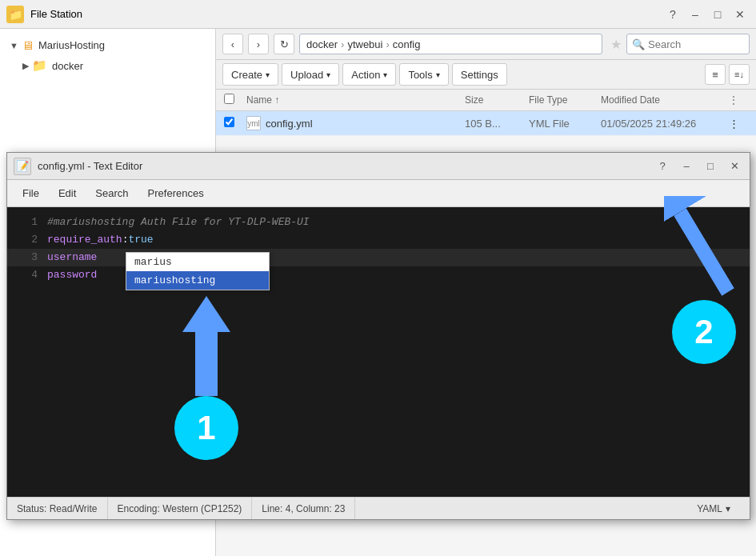 The image size is (756, 556). Describe the element at coordinates (688, 44) in the screenshot. I see `search-box: 🔍` at that location.